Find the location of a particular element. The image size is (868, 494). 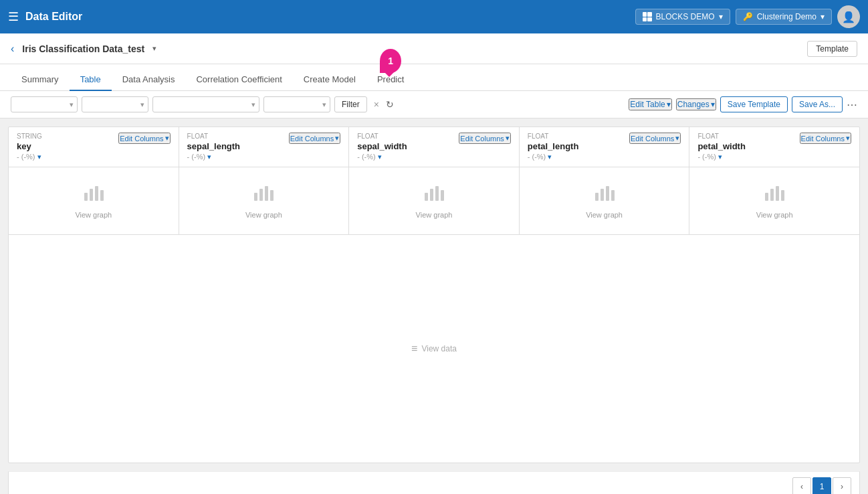

col-meta-chevron-petal-length: ▾ is located at coordinates (550, 157).